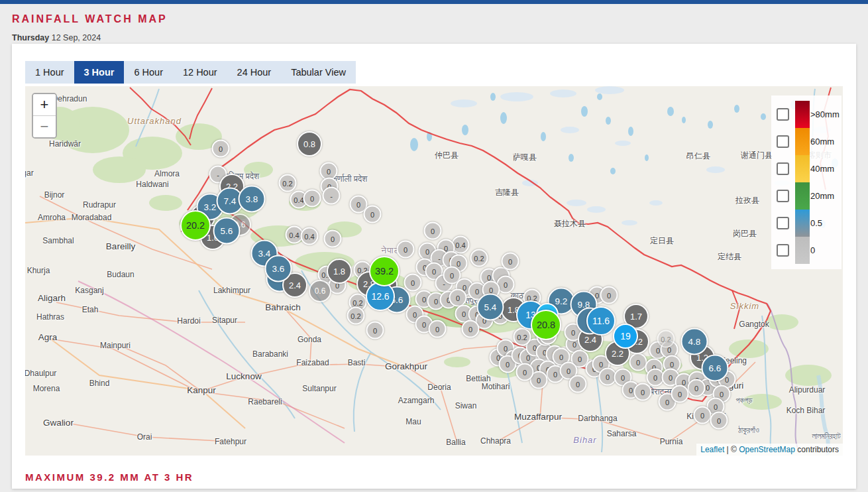  Describe the element at coordinates (809, 251) in the screenshot. I see `legend-row: 0` at that location.